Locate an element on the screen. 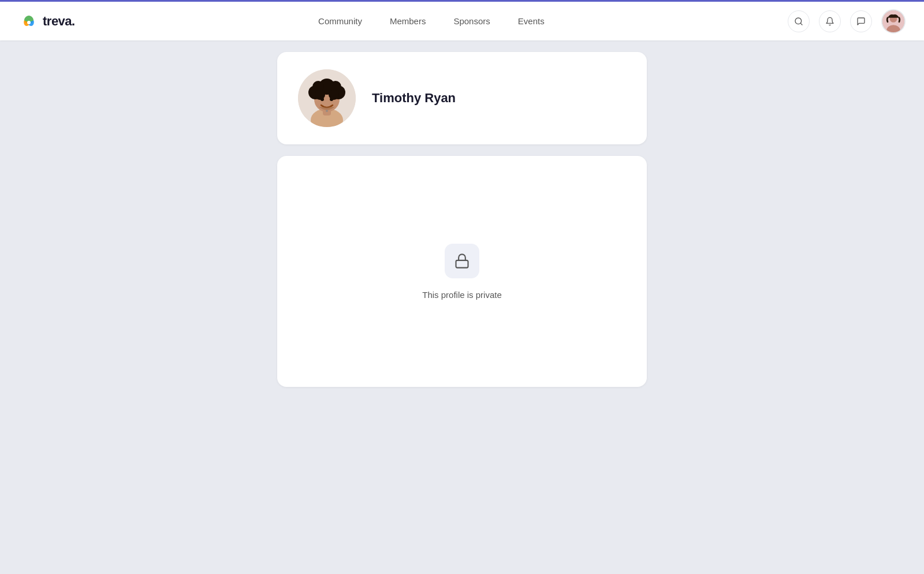  notifications-button is located at coordinates (830, 21).